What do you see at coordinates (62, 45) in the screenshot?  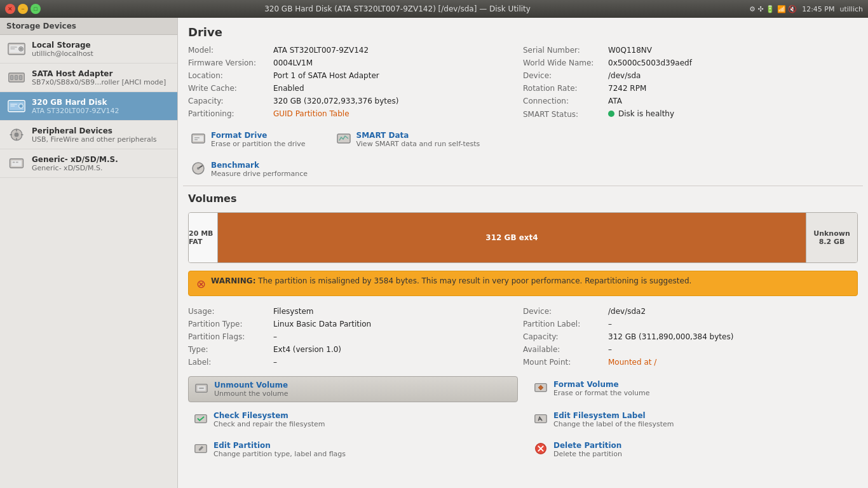 I see `local-storage-name: Local Storage` at bounding box center [62, 45].